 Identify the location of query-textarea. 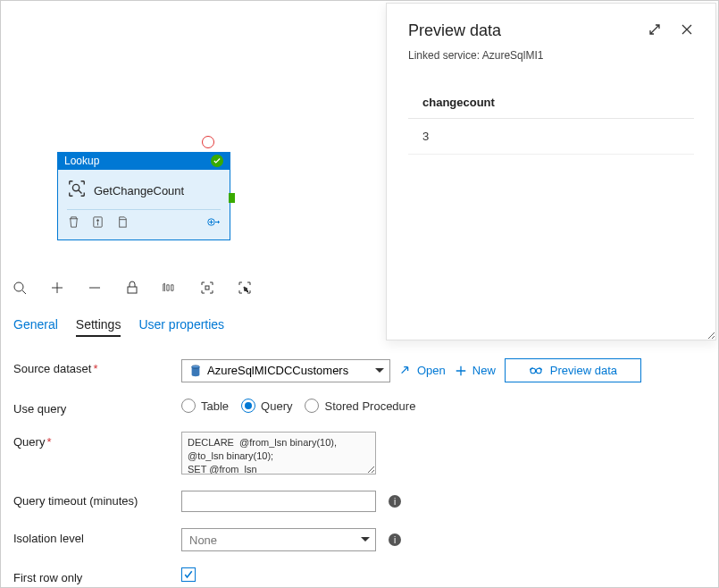
(279, 453).